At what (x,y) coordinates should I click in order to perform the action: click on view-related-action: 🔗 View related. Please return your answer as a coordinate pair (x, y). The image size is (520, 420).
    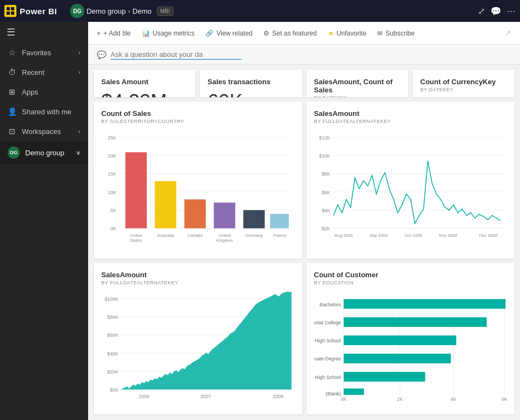
    Looking at the image, I should click on (229, 33).